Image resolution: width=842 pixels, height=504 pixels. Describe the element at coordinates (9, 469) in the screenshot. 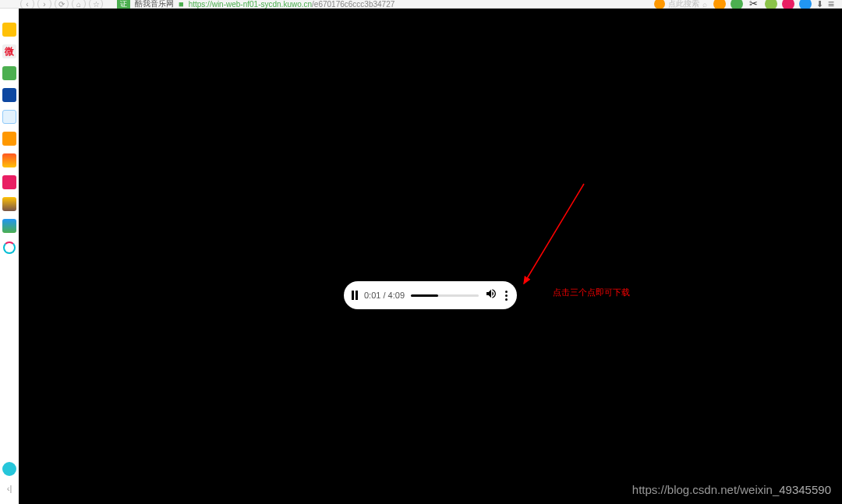

I see `bookmark-item-bottom` at that location.